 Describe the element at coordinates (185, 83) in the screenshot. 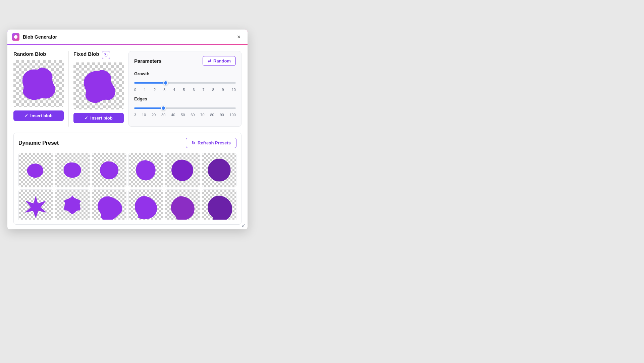

I see `growth-slider` at that location.